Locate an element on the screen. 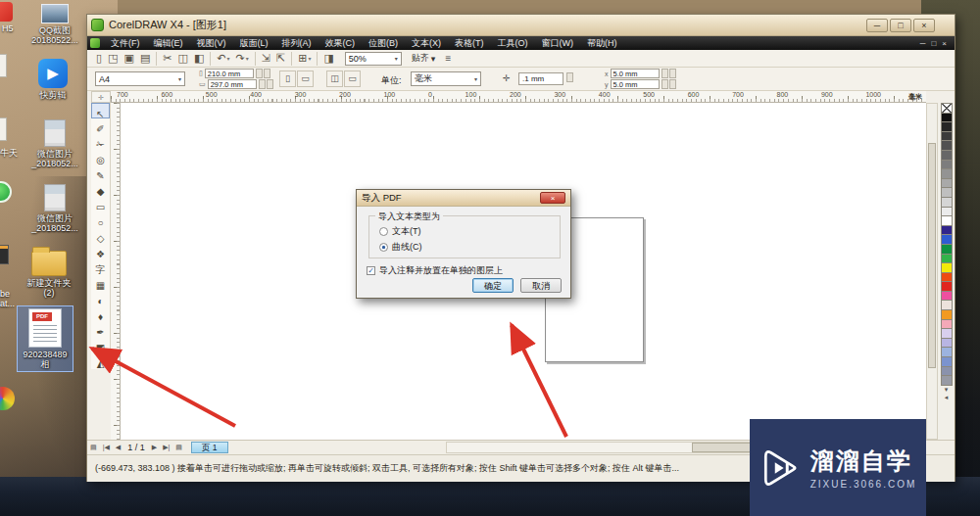 This screenshot has height=516, width=980. toolbar-welcome-screen-button: ◨ is located at coordinates (328, 59).